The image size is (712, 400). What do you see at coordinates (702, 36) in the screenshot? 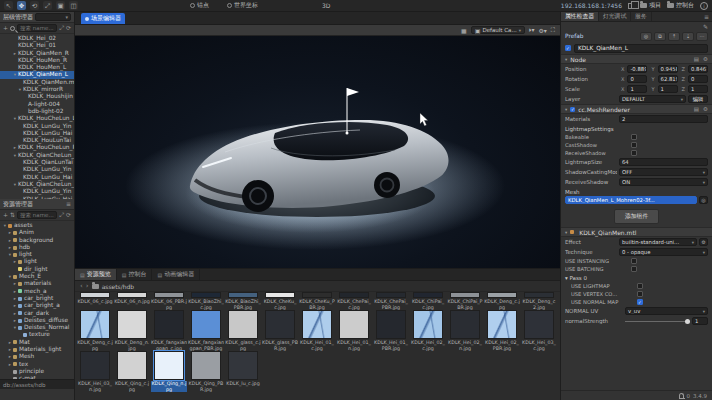
I see `more-prefab-icon: ⋯` at bounding box center [702, 36].